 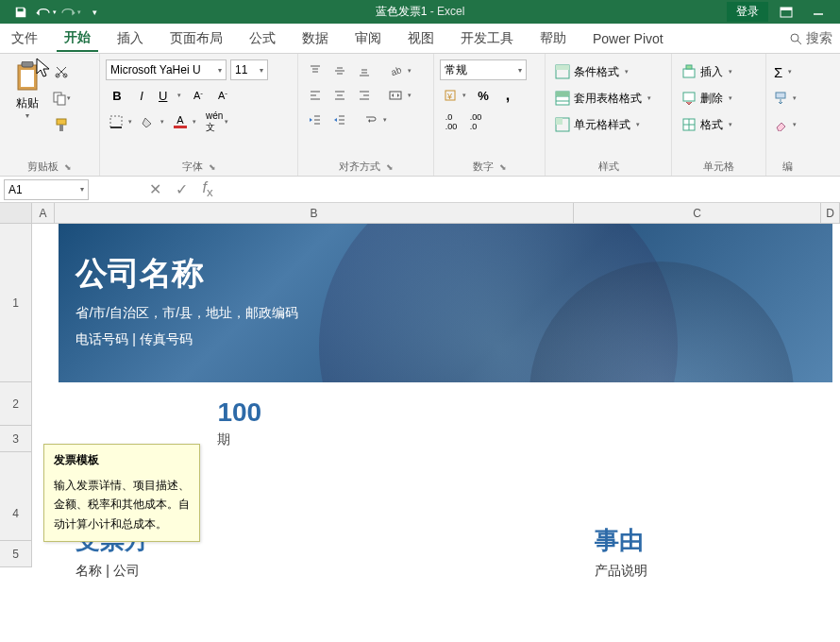 I want to click on conditional-formatting-button: 条件格式▾, so click(x=608, y=72).